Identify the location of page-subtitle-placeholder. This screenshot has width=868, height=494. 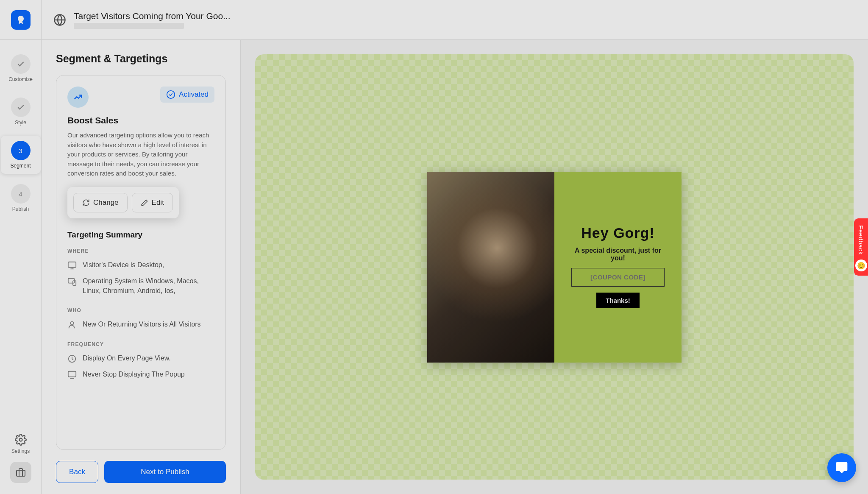
(129, 26).